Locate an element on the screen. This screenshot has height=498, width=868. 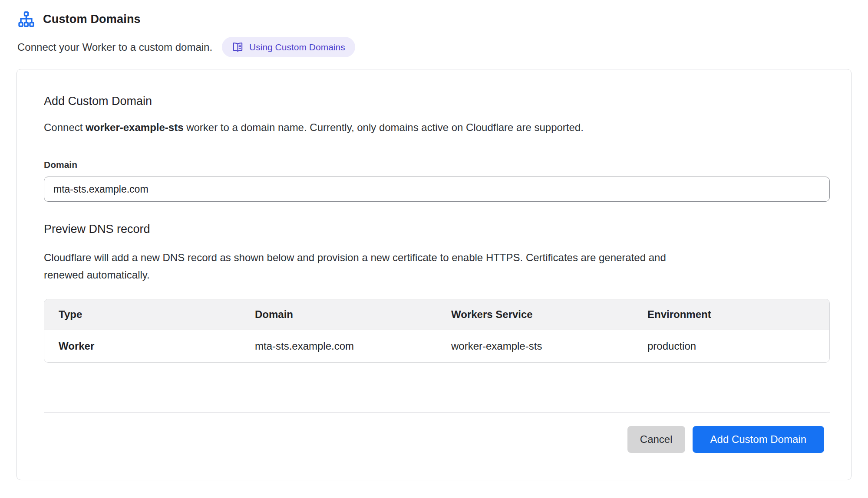
page-title: Custom Domains is located at coordinates (92, 19).